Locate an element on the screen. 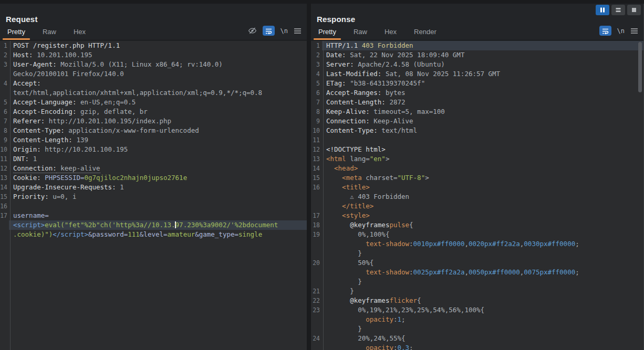 This screenshot has width=644, height=350. response-panel-title: Response is located at coordinates (336, 19).